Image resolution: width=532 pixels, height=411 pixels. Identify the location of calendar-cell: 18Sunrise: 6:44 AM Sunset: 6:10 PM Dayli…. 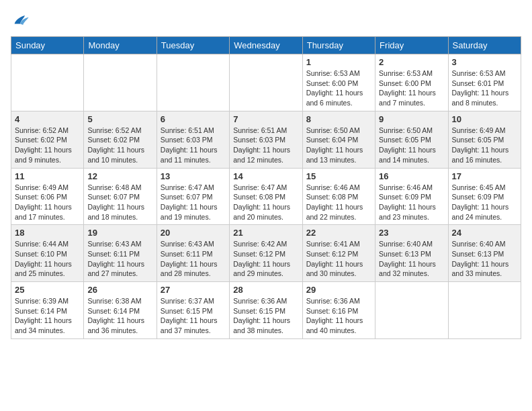
(48, 254).